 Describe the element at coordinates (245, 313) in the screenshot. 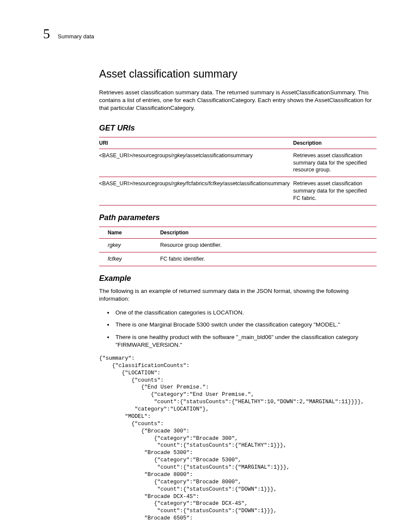

I see `list-item: One of the classification categories is …` at that location.